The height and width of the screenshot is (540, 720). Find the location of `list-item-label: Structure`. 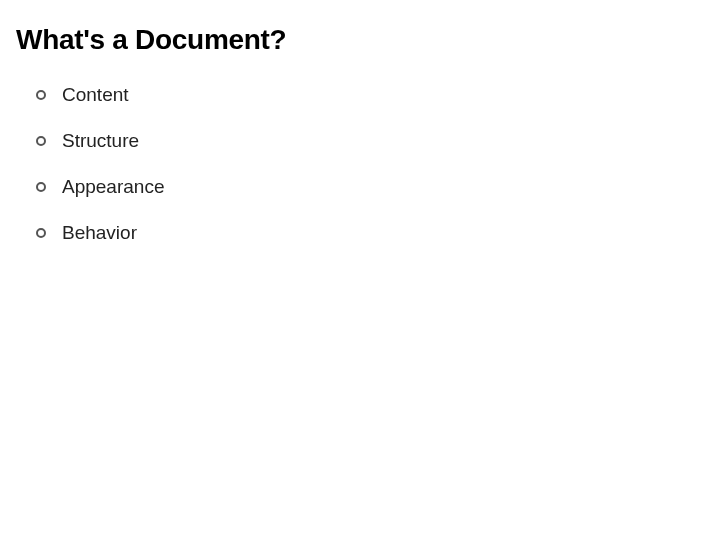

list-item-label: Structure is located at coordinates (100, 141).